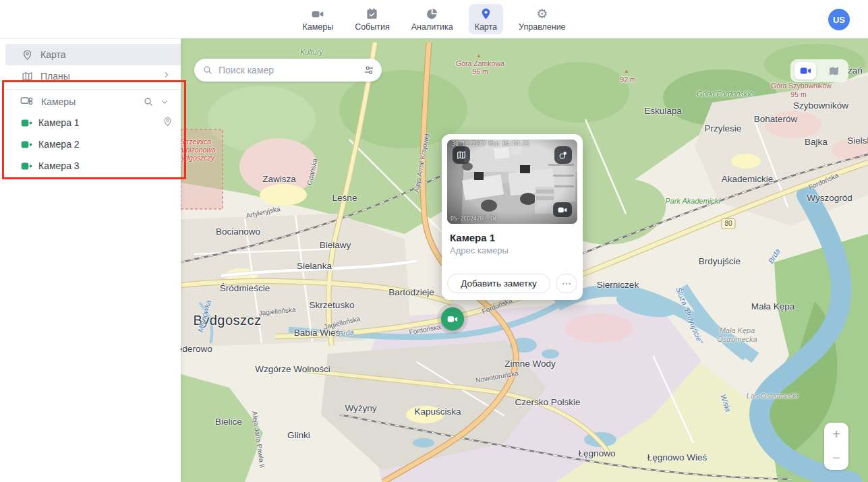 This screenshot has width=868, height=482. What do you see at coordinates (372, 27) in the screenshot?
I see `tab-label: События` at bounding box center [372, 27].